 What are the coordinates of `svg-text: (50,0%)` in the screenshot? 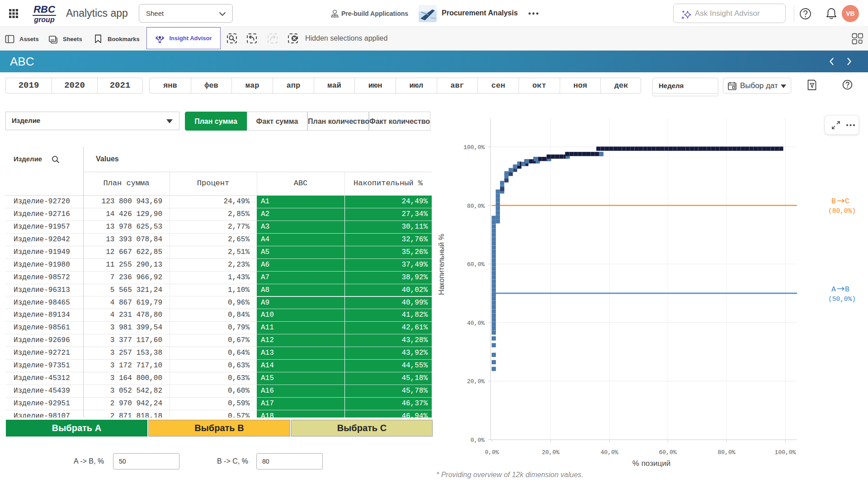 It's located at (842, 299).